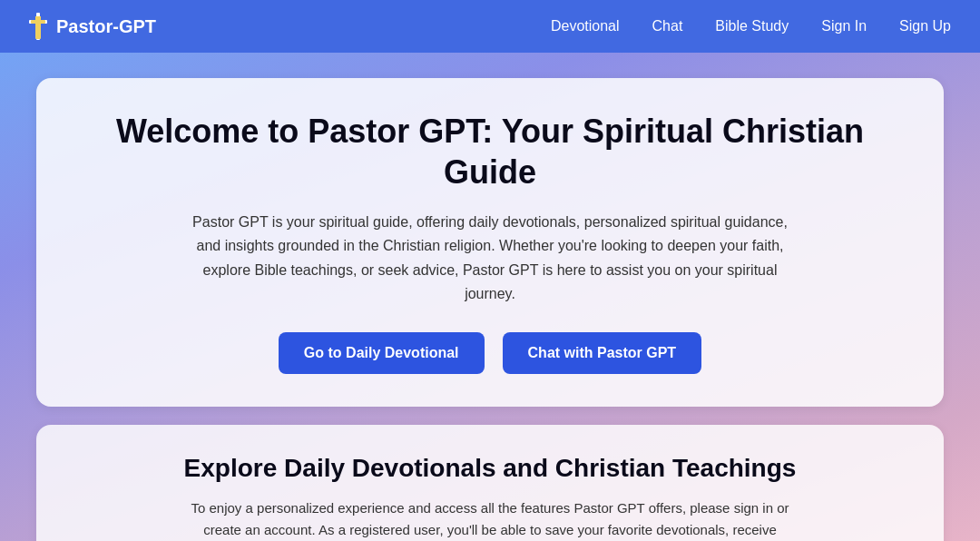  I want to click on brand-logo: Pastor-GPT, so click(93, 26).